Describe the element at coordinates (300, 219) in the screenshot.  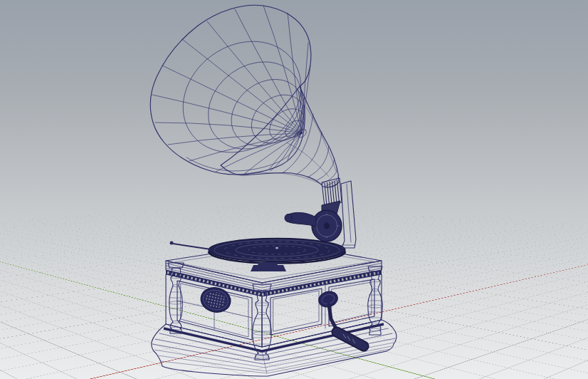
I see `tone-arm` at that location.